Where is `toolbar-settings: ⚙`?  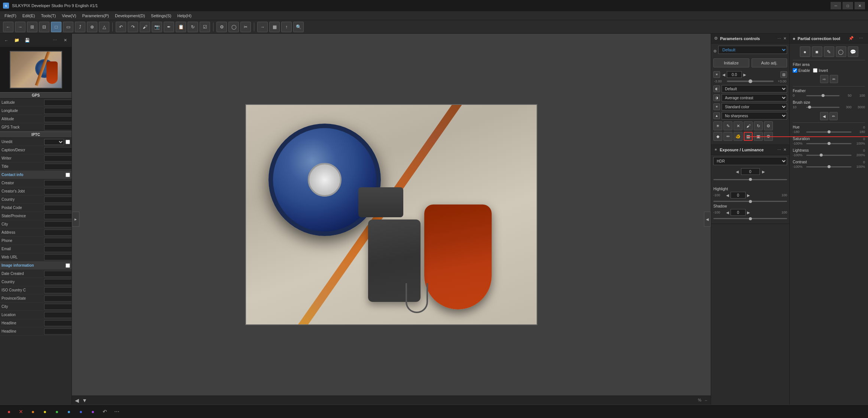
toolbar-settings: ⚙ is located at coordinates (222, 27).